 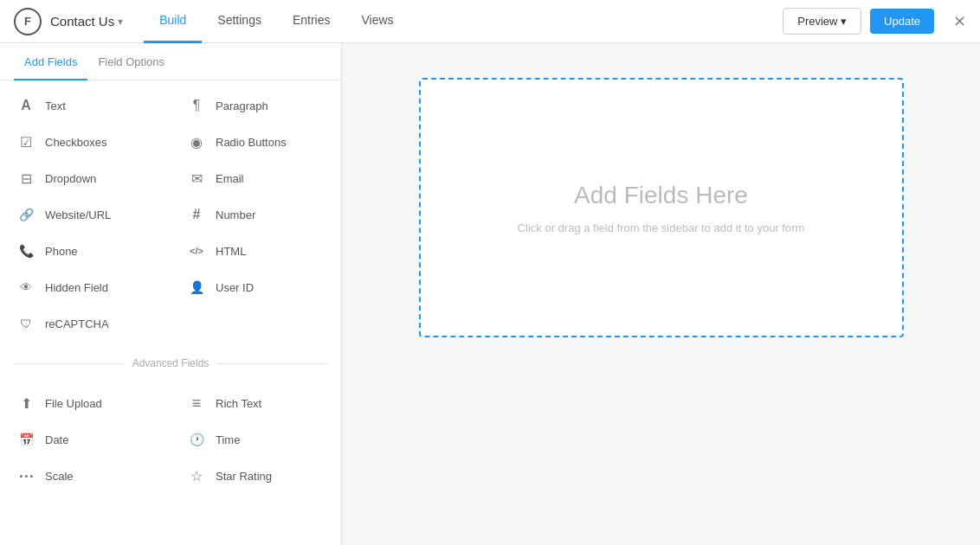 I want to click on field-radio-buttons: Radio Buttons, so click(x=256, y=142).